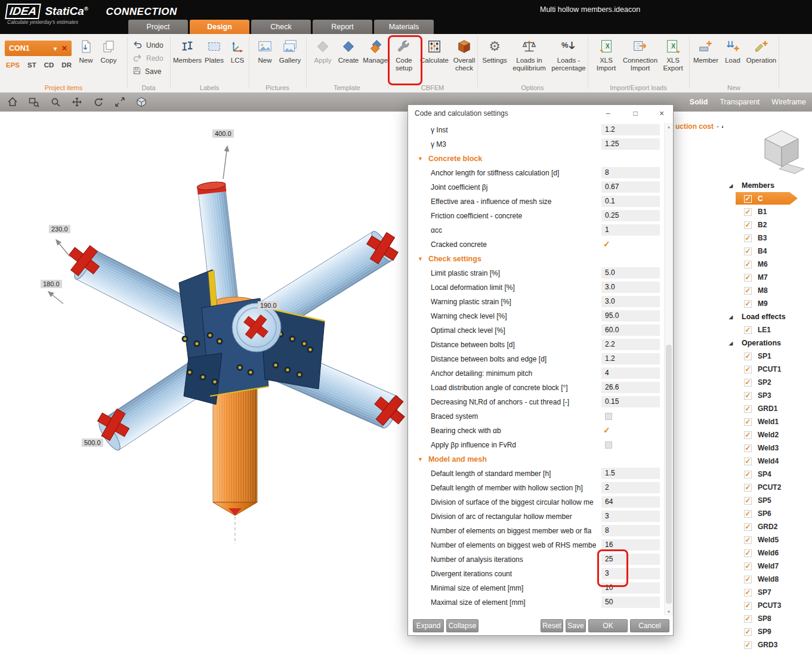  I want to click on zoom-icon, so click(55, 102).